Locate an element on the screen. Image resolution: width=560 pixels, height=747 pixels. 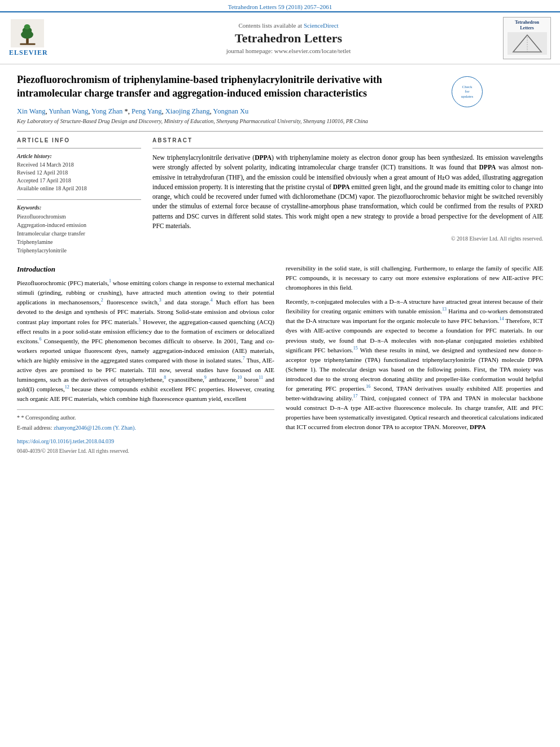
affiliation: Key Laboratory of Structure-Based Drug D… is located at coordinates (280, 121).